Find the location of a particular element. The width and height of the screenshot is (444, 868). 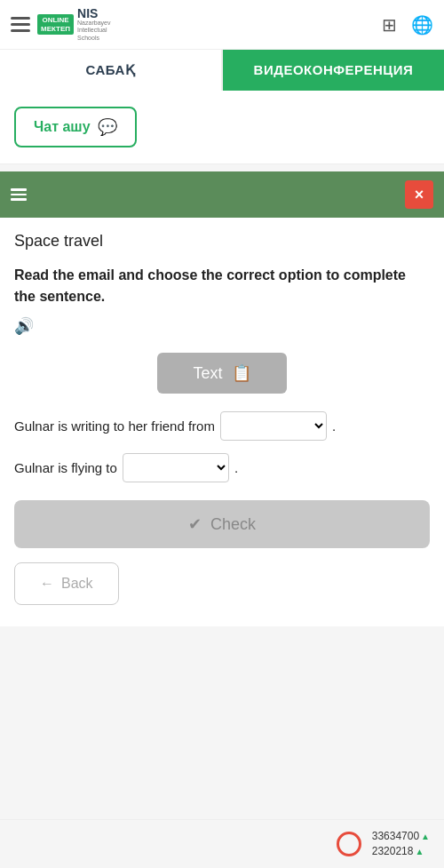

footer-num1-arrow: ▲ is located at coordinates (425, 837).